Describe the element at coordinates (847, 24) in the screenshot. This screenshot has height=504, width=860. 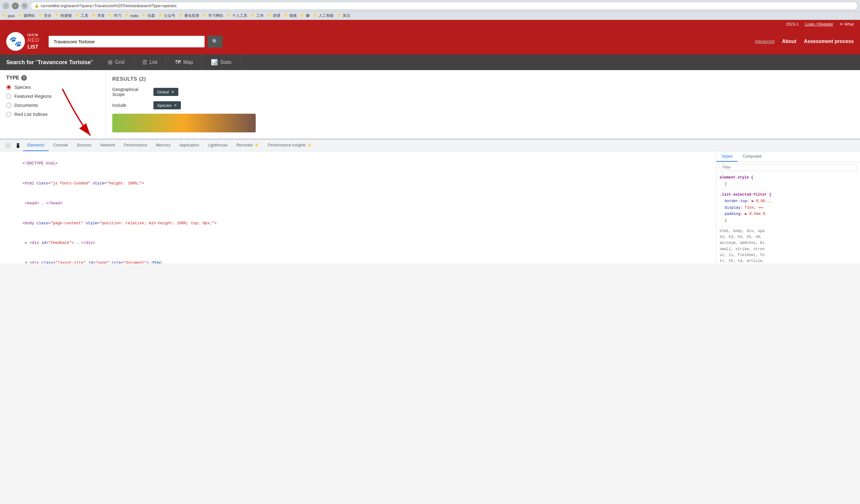
I see `what-link: ☀ What` at that location.